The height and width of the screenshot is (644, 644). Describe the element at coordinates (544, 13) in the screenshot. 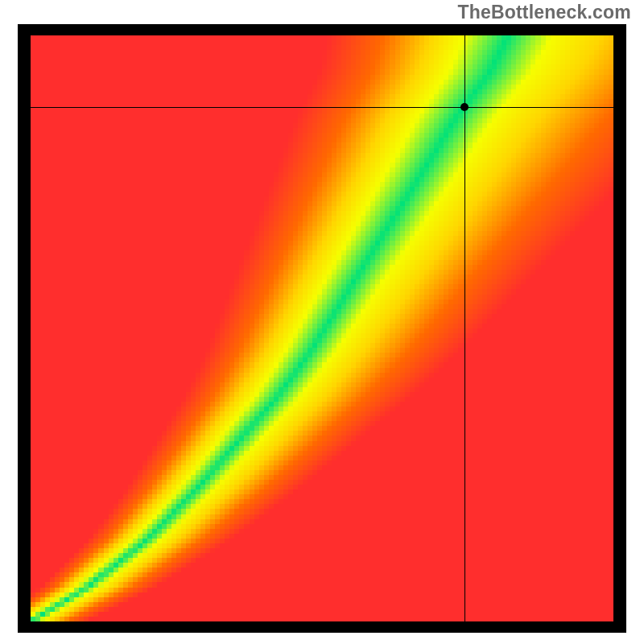

I see `watermark-label: TheBottleneck.com` at that location.